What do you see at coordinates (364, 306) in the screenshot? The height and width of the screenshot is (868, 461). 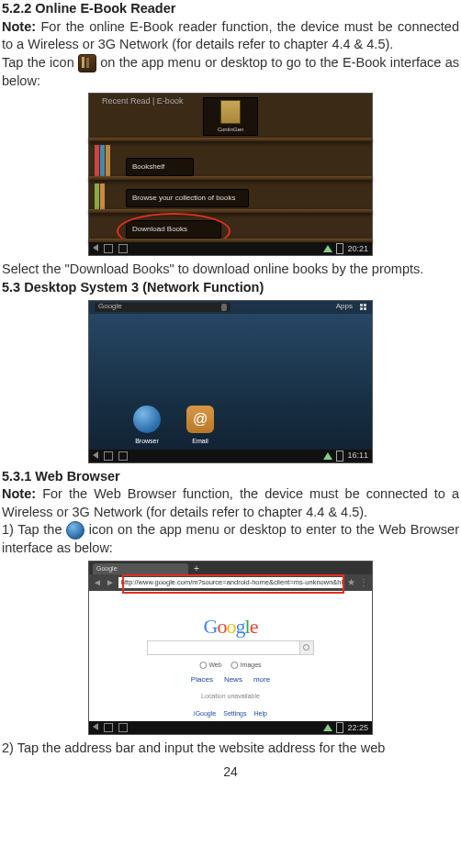 I see `apps-grid-icon` at bounding box center [364, 306].